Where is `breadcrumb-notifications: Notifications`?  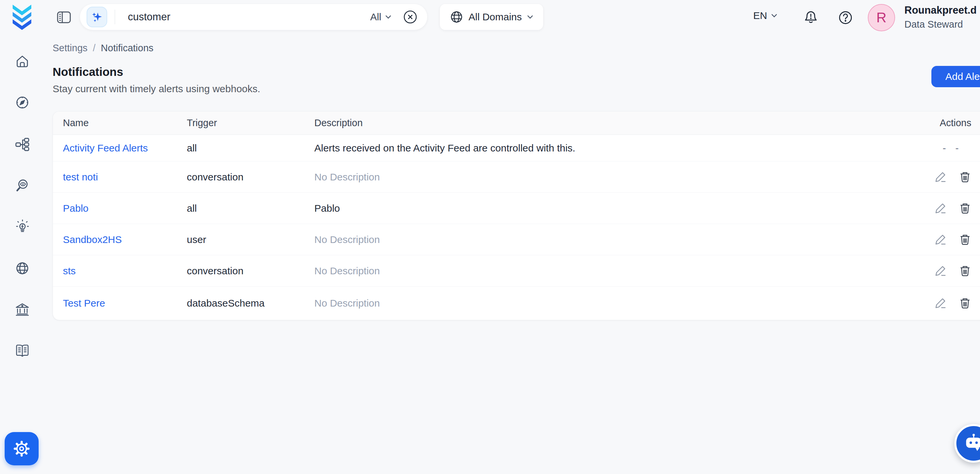 breadcrumb-notifications: Notifications is located at coordinates (127, 48).